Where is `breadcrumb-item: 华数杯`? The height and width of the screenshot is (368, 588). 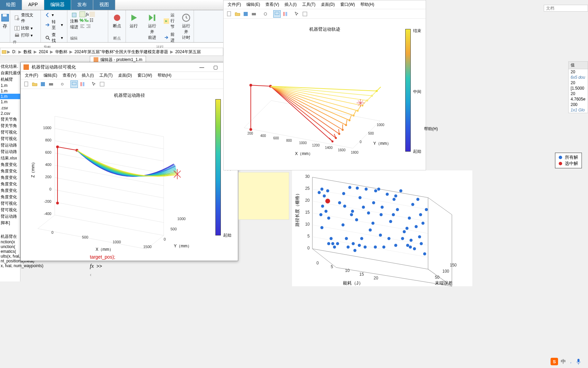
breadcrumb-item: 华数杯 is located at coordinates (61, 52).